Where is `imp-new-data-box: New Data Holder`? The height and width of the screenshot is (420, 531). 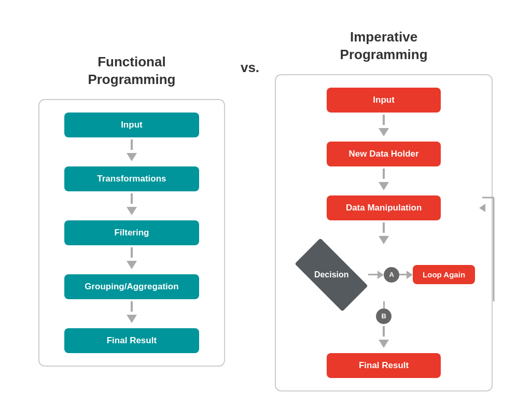
imp-new-data-box: New Data Holder is located at coordinates (384, 154).